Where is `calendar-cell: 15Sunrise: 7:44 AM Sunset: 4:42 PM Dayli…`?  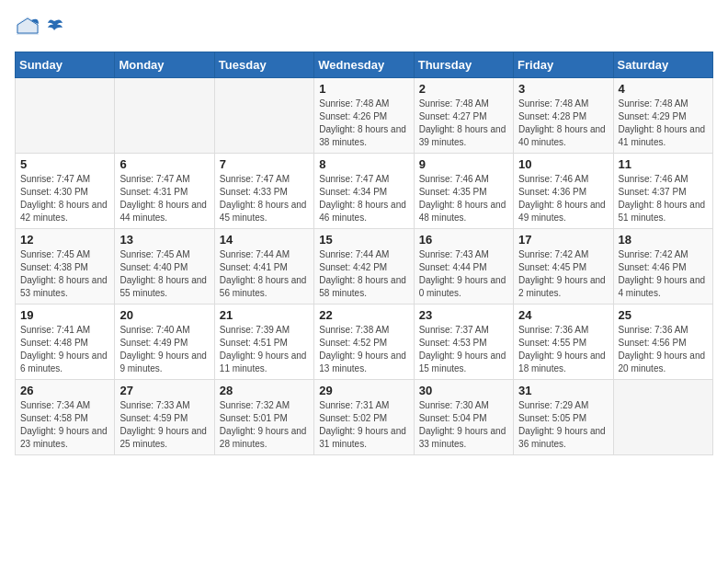 calendar-cell: 15Sunrise: 7:44 AM Sunset: 4:42 PM Dayli… is located at coordinates (364, 267).